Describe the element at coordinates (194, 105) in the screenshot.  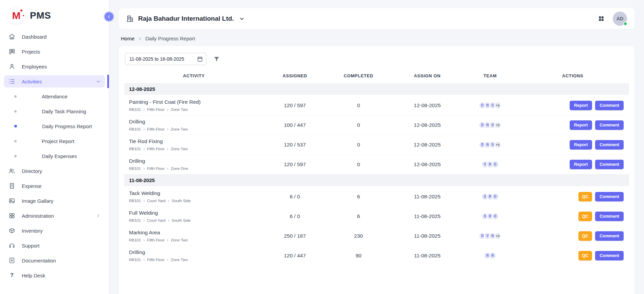
I see `activity-cell: Painting - First Coat (Fire Red) RB101Fi…` at that location.